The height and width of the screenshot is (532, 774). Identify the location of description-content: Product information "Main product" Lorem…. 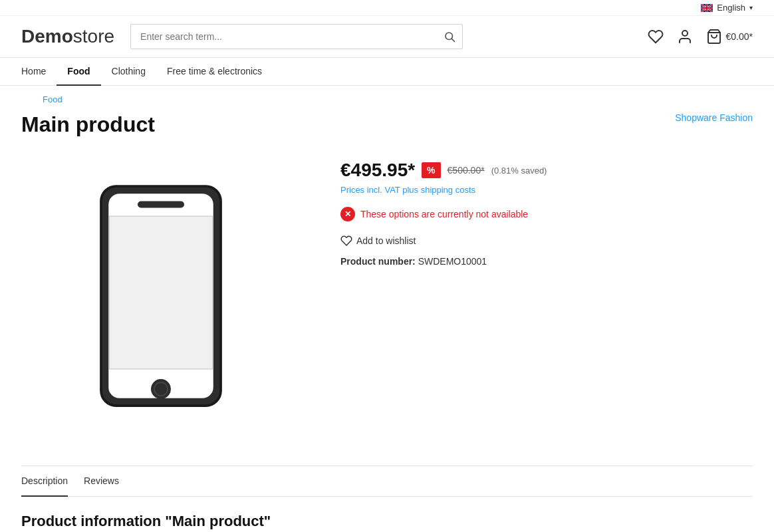
(387, 515).